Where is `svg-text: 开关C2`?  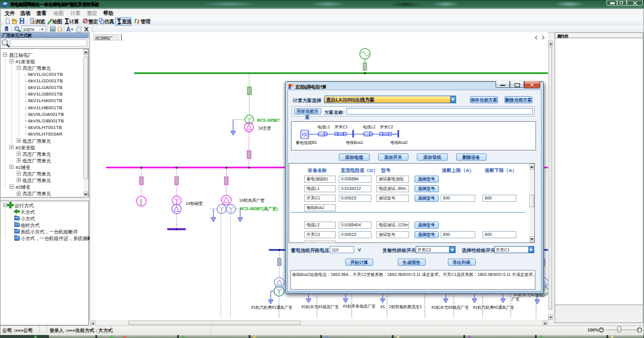
svg-text: 开关C2 is located at coordinates (386, 127).